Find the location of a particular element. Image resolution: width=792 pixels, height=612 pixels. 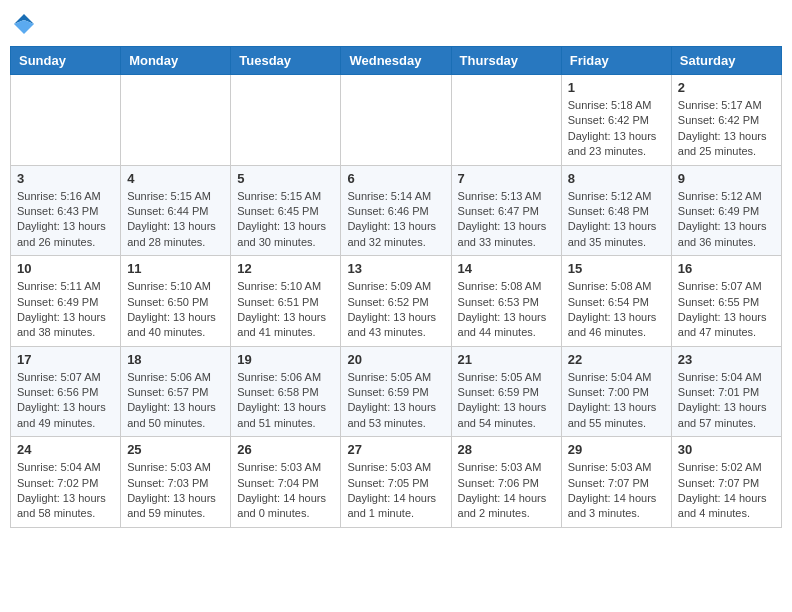

calendar-week-row: 10Sunrise: 5:11 AM Sunset: 6:49 PM Dayli… is located at coordinates (396, 302).